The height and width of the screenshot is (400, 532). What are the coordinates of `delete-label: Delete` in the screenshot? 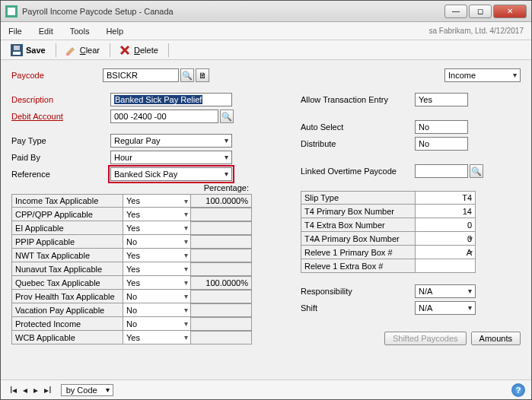 It's located at (146, 50).